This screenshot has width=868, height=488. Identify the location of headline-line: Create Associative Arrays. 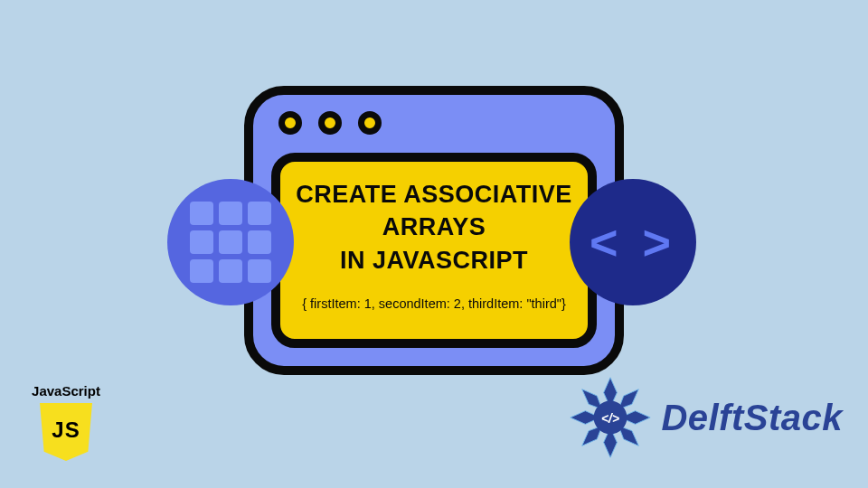
(434, 211).